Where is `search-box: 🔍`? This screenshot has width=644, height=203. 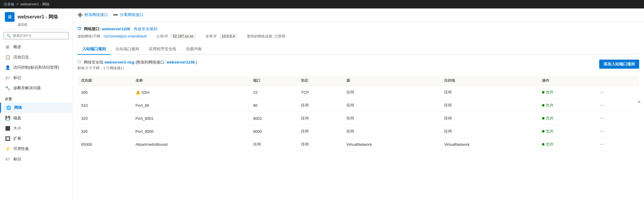 search-box: 🔍 is located at coordinates (36, 36).